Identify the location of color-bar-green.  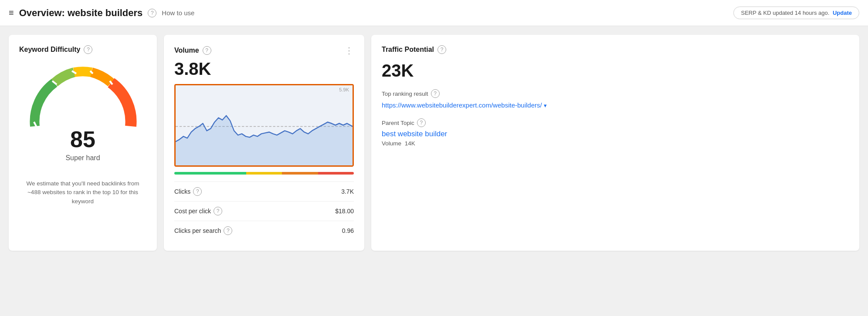
(210, 173).